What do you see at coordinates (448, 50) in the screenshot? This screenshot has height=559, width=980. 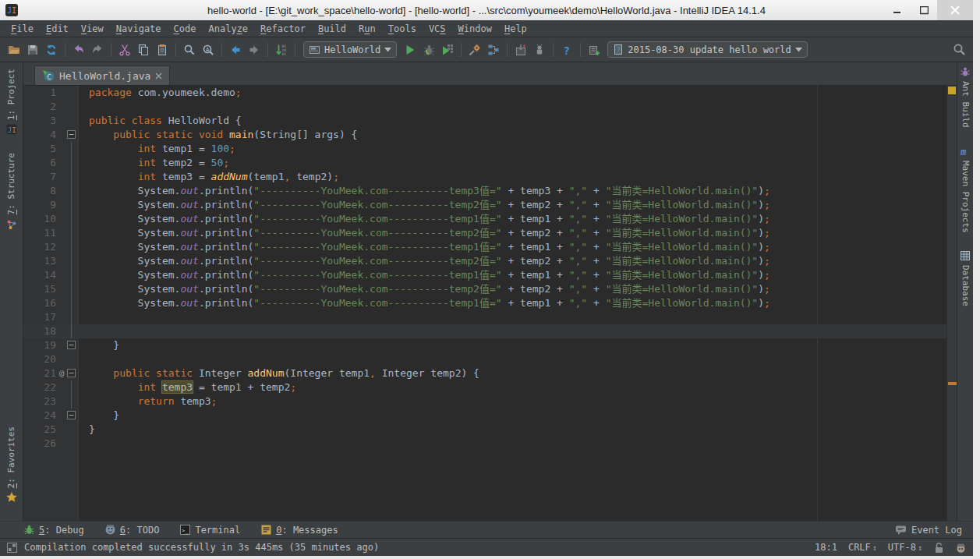 I see `run-coverage-button` at bounding box center [448, 50].